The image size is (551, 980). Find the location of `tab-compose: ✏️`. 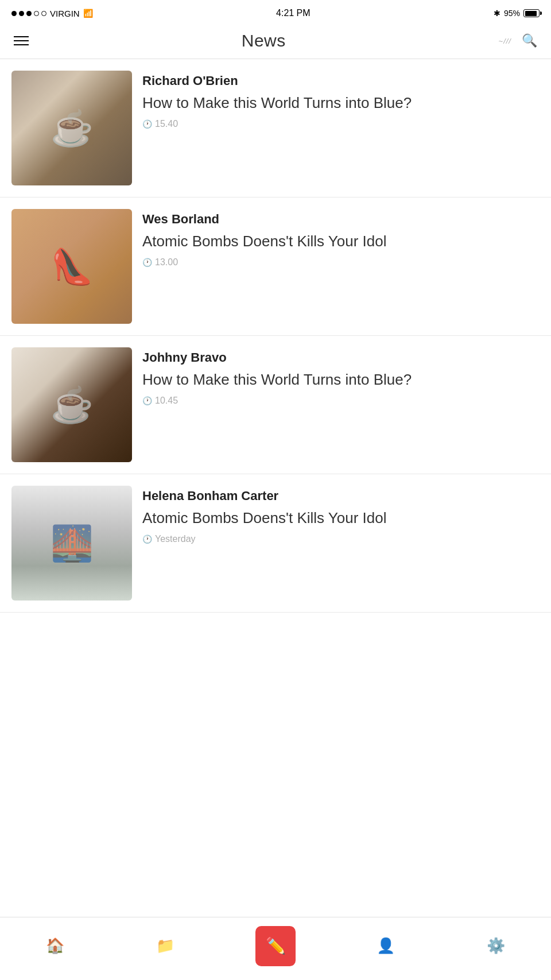

tab-compose: ✏️ is located at coordinates (276, 946).